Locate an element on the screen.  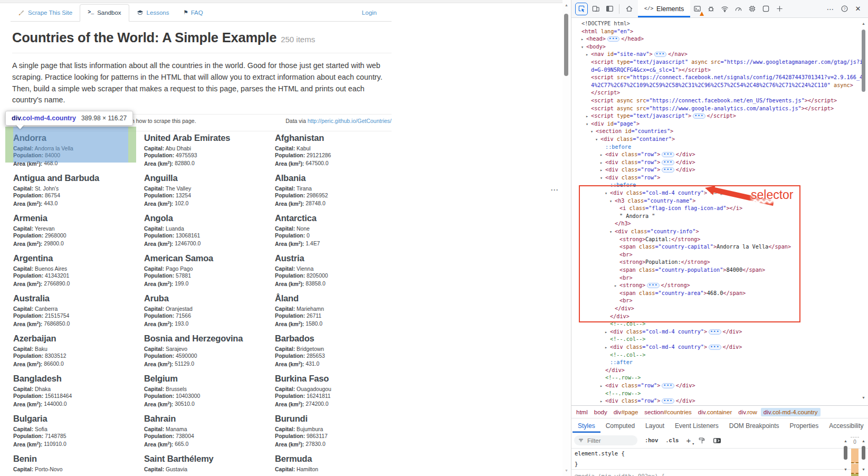
login-link: Login is located at coordinates (369, 15).